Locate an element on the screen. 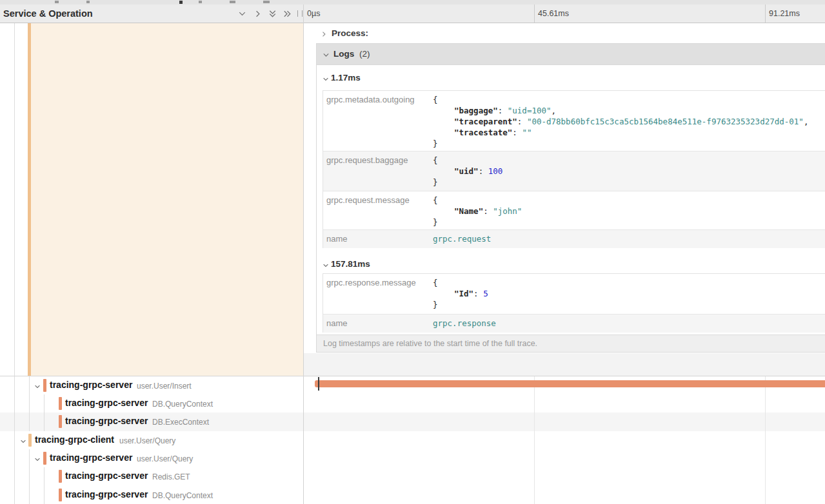 This screenshot has height=504, width=825. double-chevron-down-icon is located at coordinates (272, 14).